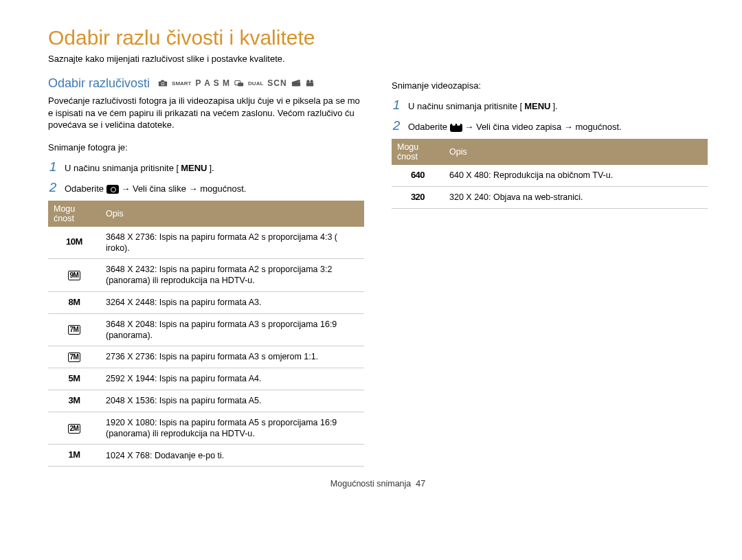 The height and width of the screenshot is (560, 742). What do you see at coordinates (74, 302) in the screenshot?
I see `resolution-icon-cell: 8M` at bounding box center [74, 302].